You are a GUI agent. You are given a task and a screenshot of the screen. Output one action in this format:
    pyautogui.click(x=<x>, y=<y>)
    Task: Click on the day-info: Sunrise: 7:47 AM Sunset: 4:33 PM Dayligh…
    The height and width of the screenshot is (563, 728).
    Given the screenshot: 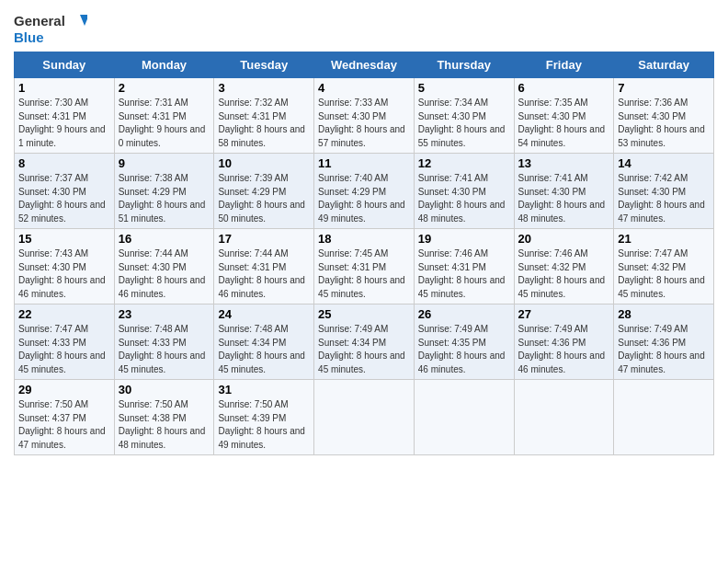 What is the action you would take?
    pyautogui.click(x=64, y=350)
    